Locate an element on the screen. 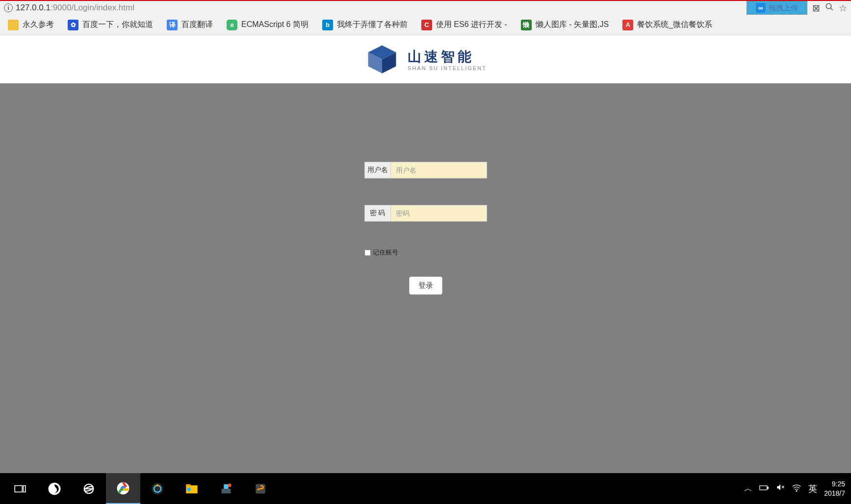  browser360-icon is located at coordinates (157, 488).